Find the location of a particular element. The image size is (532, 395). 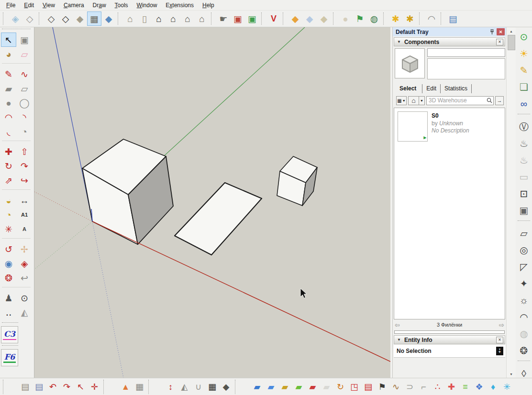

brick-rotate-left-icon: ↶ is located at coordinates (53, 387).